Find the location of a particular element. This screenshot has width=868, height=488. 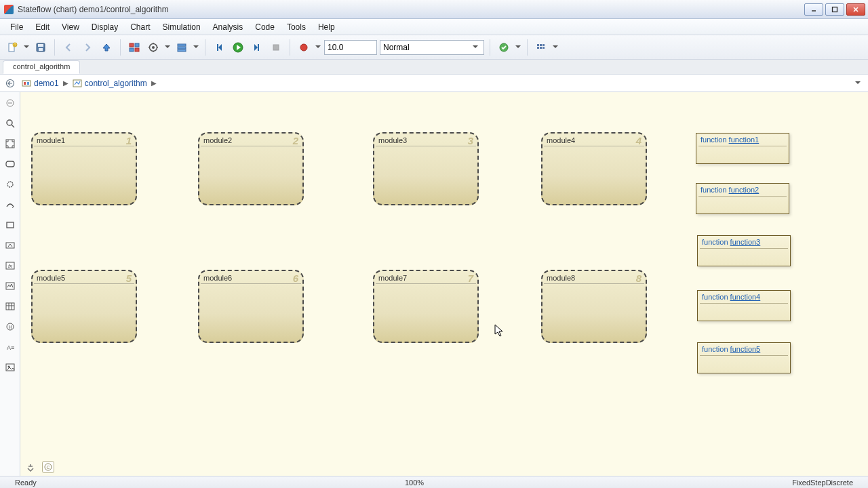

config-dropdown is located at coordinates (167, 47).